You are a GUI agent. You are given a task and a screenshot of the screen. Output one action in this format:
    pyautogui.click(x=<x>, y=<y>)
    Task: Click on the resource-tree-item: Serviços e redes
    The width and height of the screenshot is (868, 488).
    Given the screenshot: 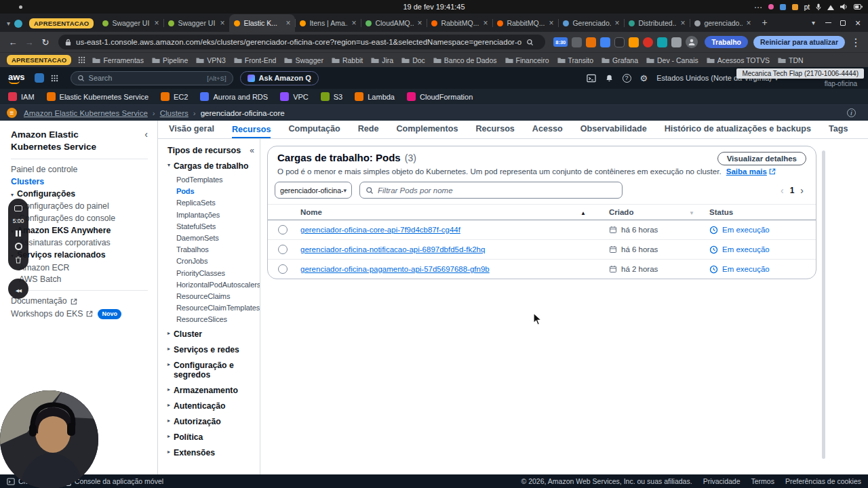 What is the action you would take?
    pyautogui.click(x=214, y=350)
    